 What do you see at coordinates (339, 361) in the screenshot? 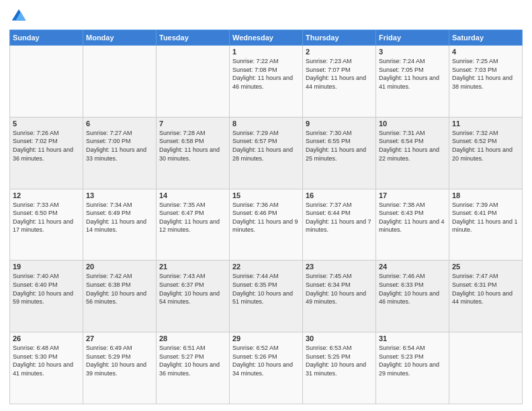
I see `day-content: Sunrise: 6:53 AM Sunset: 5:25 PM Dayligh…` at bounding box center [339, 361].